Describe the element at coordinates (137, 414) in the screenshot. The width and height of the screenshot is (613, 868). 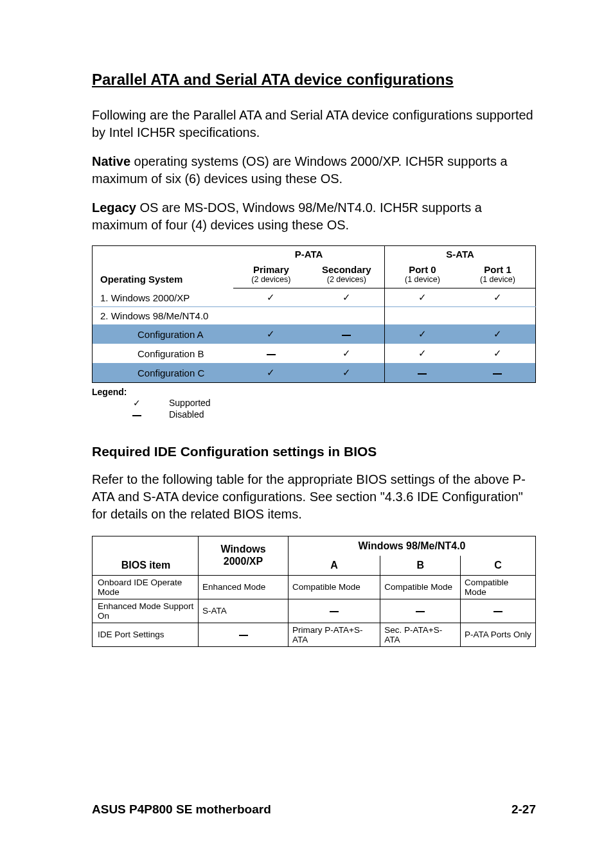
I see `dash-icon` at that location.